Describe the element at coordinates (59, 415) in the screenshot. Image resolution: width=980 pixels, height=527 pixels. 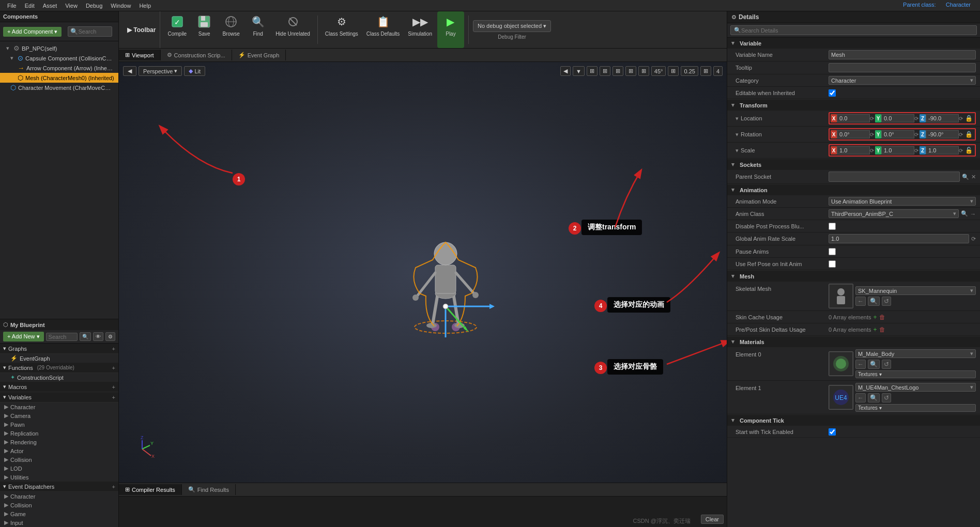
I see `var-camera: ▶ Camera` at that location.